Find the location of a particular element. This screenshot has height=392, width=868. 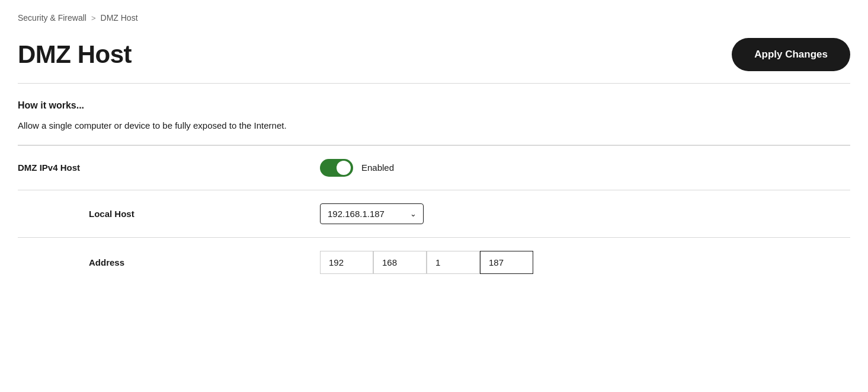

header-row: DMZ Host Apply Changes is located at coordinates (434, 56).